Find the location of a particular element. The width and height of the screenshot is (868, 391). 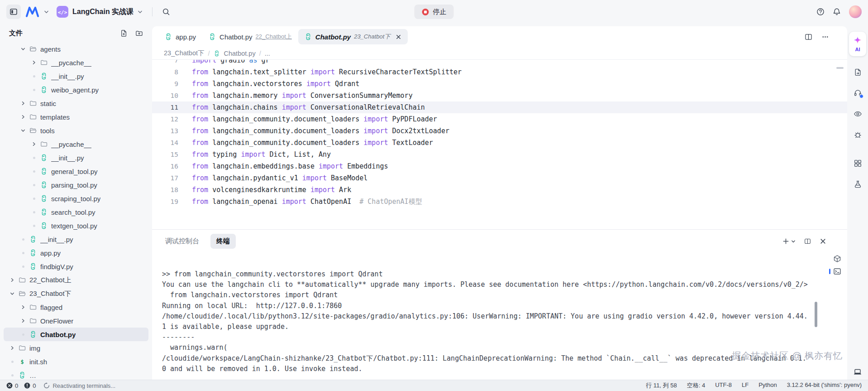

tree-item-app.py: app.py is located at coordinates (76, 253).